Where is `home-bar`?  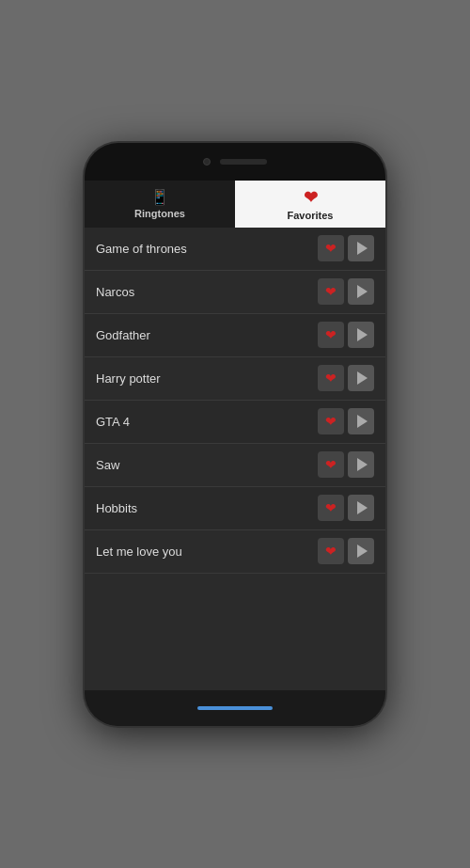 home-bar is located at coordinates (235, 708).